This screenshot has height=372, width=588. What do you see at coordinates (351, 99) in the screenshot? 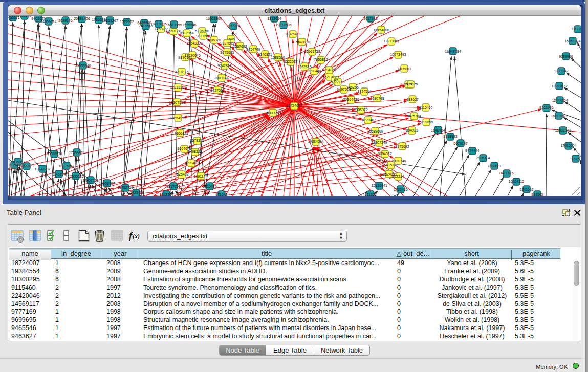
I see `svg-text: 20364436` at bounding box center [351, 99].